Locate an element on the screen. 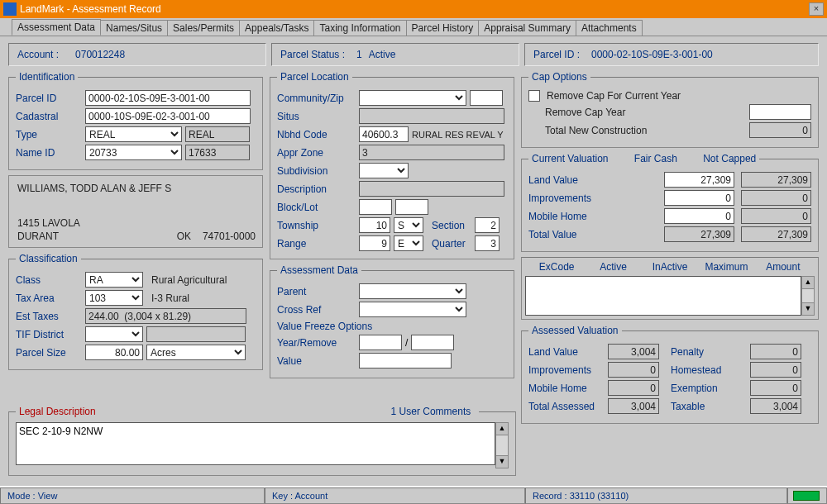 This screenshot has width=827, height=504. lot-input is located at coordinates (412, 207).